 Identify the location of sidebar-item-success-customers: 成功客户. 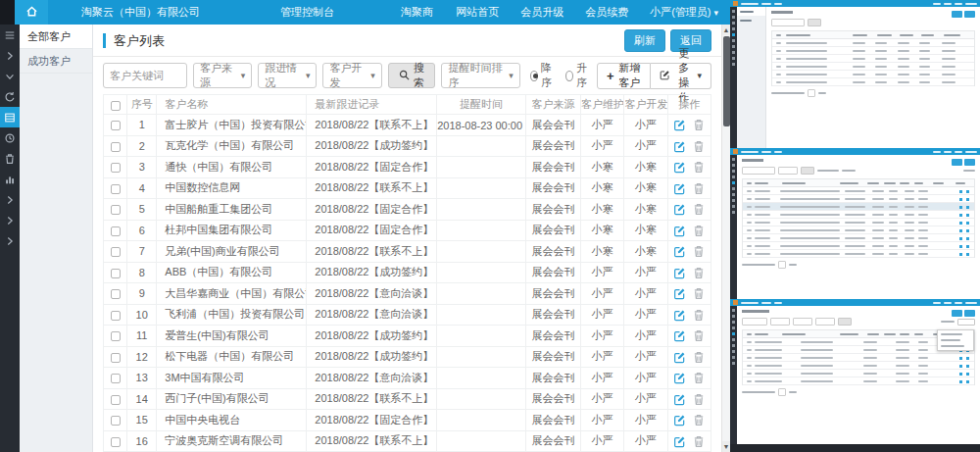
(56, 61).